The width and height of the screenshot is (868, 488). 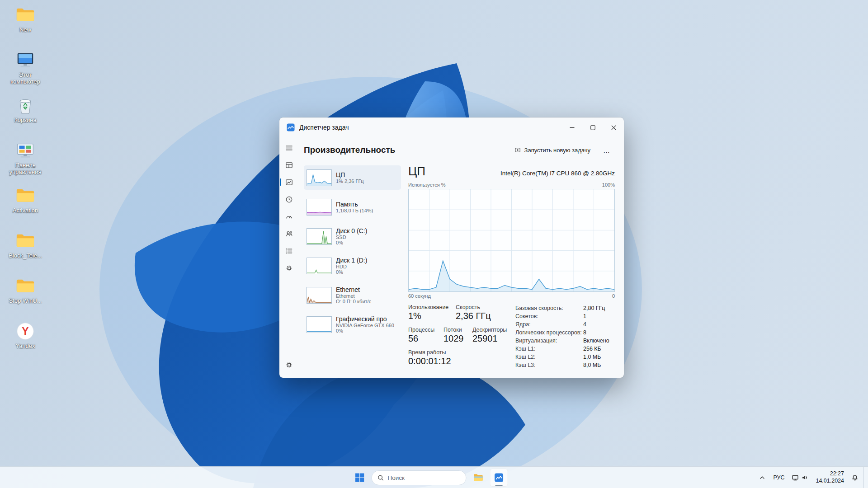 I want to click on desktop-icon-label: Yandex, so click(x=25, y=346).